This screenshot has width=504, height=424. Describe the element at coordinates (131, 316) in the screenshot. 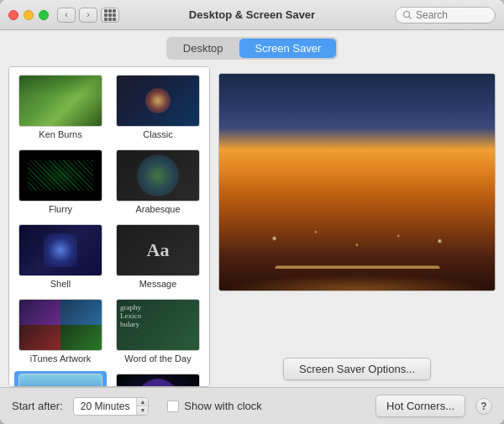

I see `wotd-text: graphyLexicobulary` at that location.